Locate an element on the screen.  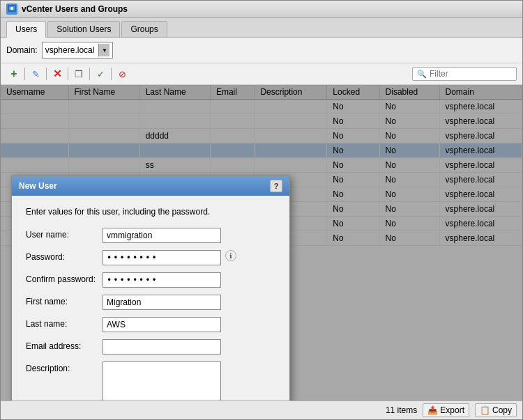
modal-intro: Enter values for this user, including th… is located at coordinates (151, 212).